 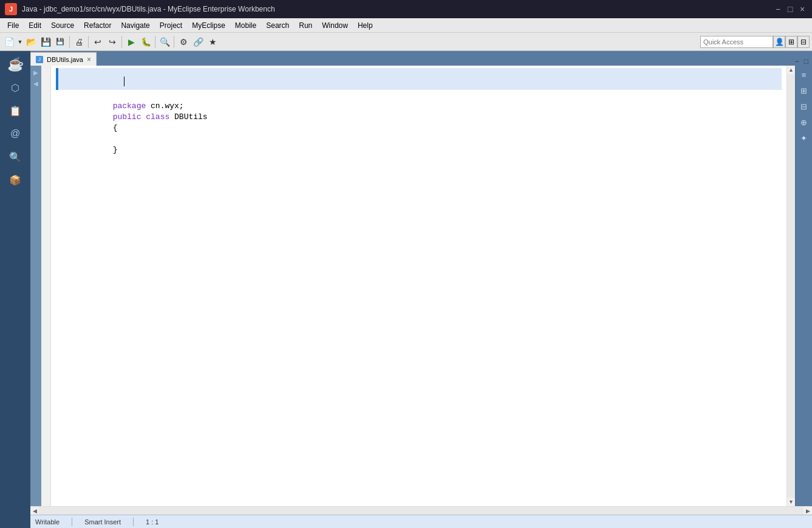 I want to click on code-class-name: DBUtils, so click(x=188, y=117).